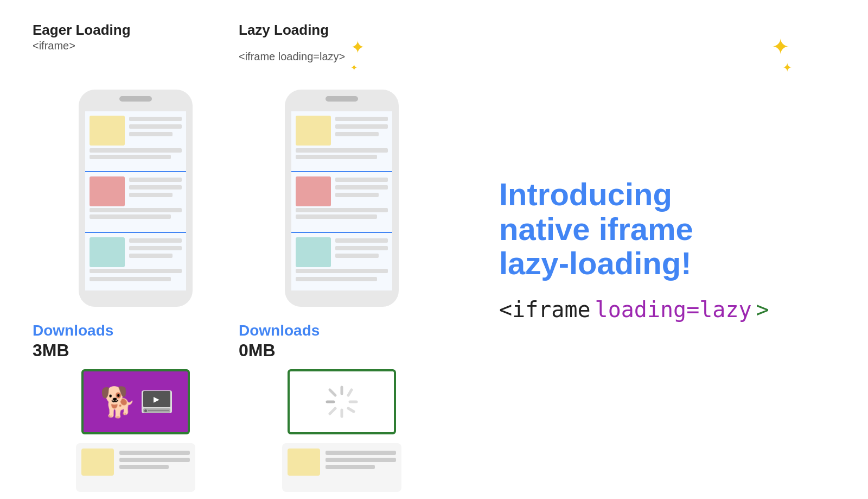 Image resolution: width=868 pixels, height=499 pixels. Describe the element at coordinates (342, 468) in the screenshot. I see `lazy-web-card` at that location.